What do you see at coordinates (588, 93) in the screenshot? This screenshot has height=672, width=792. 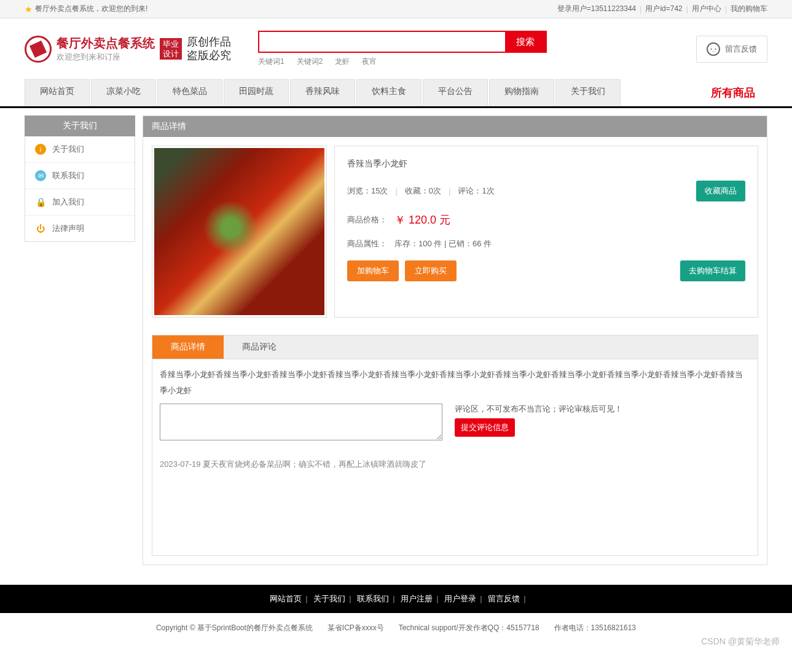 I see `nav-item: 关于我们` at bounding box center [588, 93].